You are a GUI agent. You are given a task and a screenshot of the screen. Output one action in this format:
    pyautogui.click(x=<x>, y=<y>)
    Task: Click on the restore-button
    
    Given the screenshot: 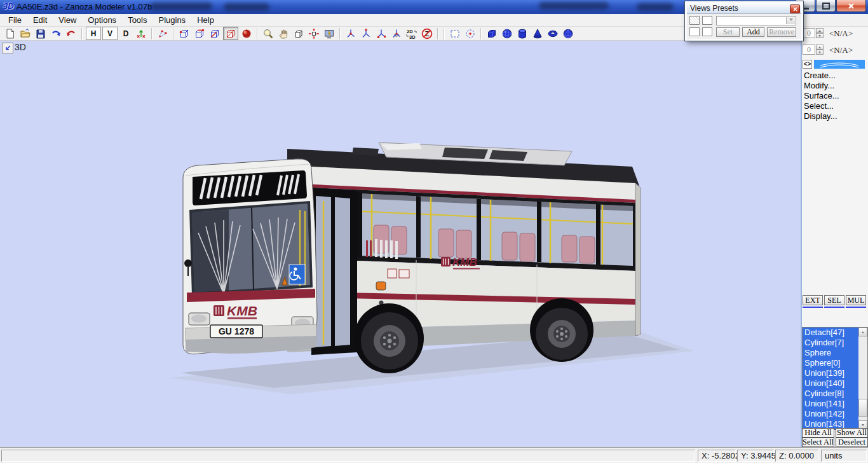 What is the action you would take?
    pyautogui.click(x=826, y=6)
    